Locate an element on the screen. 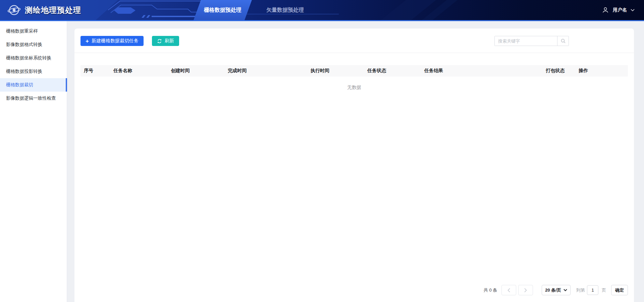  tab-raster-preprocessing: 栅格数据预处理 is located at coordinates (223, 10).